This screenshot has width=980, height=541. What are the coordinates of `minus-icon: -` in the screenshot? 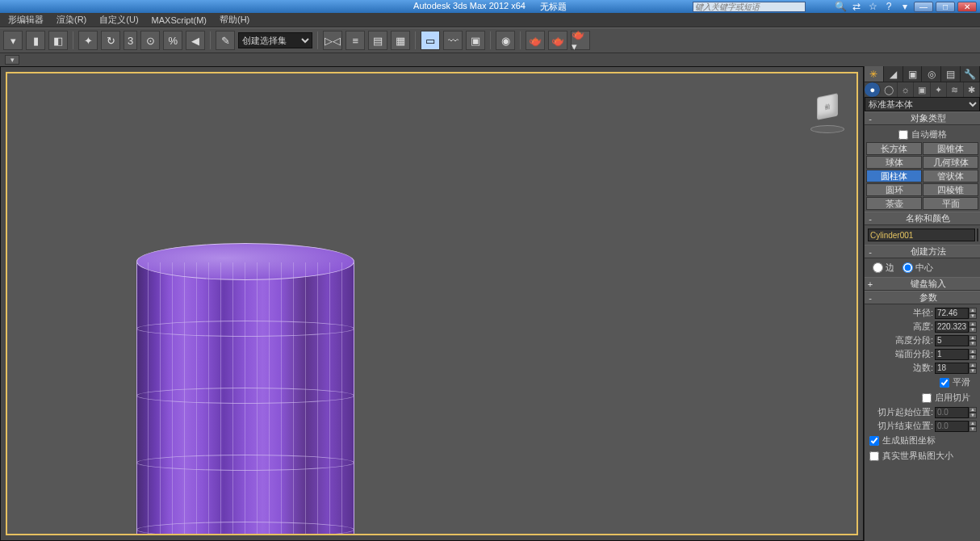 It's located at (870, 119).